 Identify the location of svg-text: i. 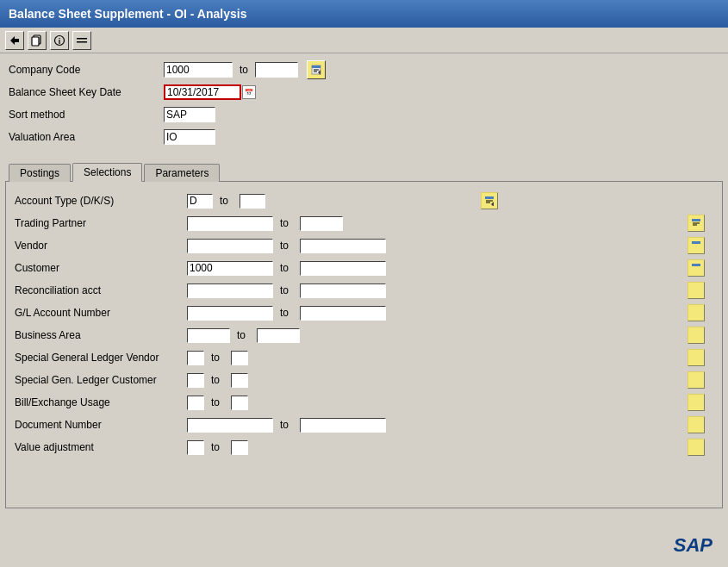
(60, 41).